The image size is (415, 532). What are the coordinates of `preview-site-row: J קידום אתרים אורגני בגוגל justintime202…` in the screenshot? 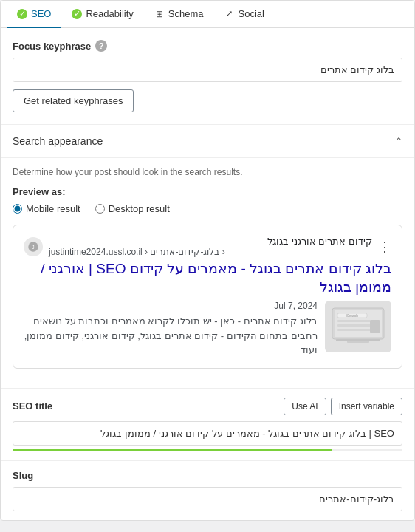 It's located at (208, 247).